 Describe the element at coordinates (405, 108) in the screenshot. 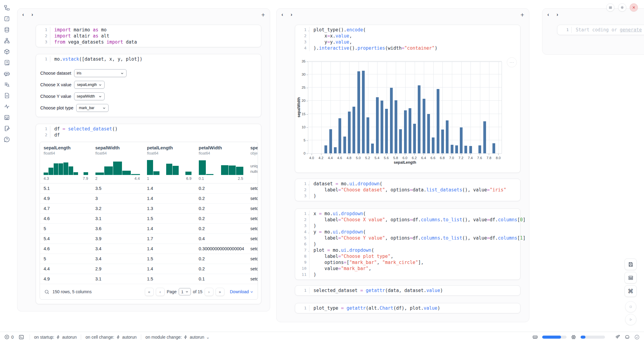

I see `bar-chart` at that location.